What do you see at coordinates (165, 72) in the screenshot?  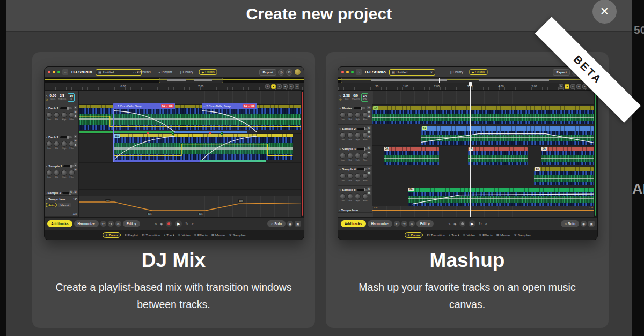 I see `nav-item-playlist: ≡Playlist` at bounding box center [165, 72].